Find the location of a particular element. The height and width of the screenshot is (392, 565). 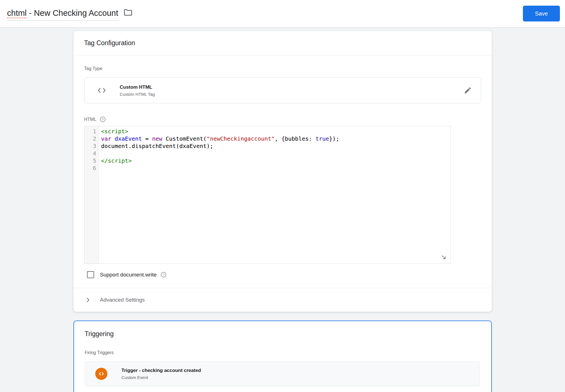

topbar: chtml - New Checking Account Save is located at coordinates (283, 14).